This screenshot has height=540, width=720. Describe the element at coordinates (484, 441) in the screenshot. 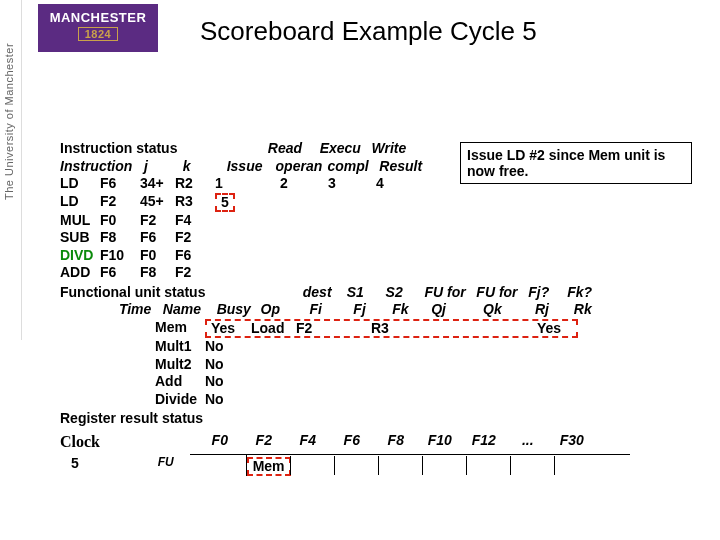

I see `reg-col-header: F12` at that location.